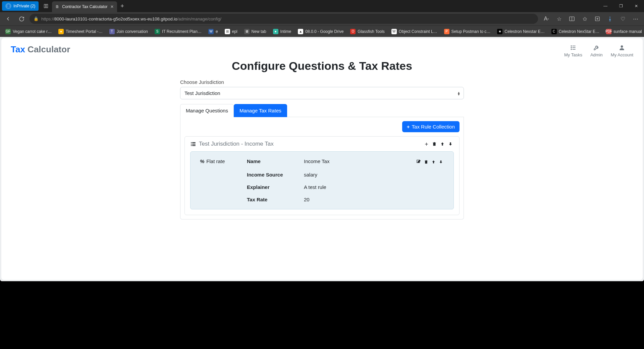 This screenshot has width=644, height=349. I want to click on back-button, so click(8, 19).